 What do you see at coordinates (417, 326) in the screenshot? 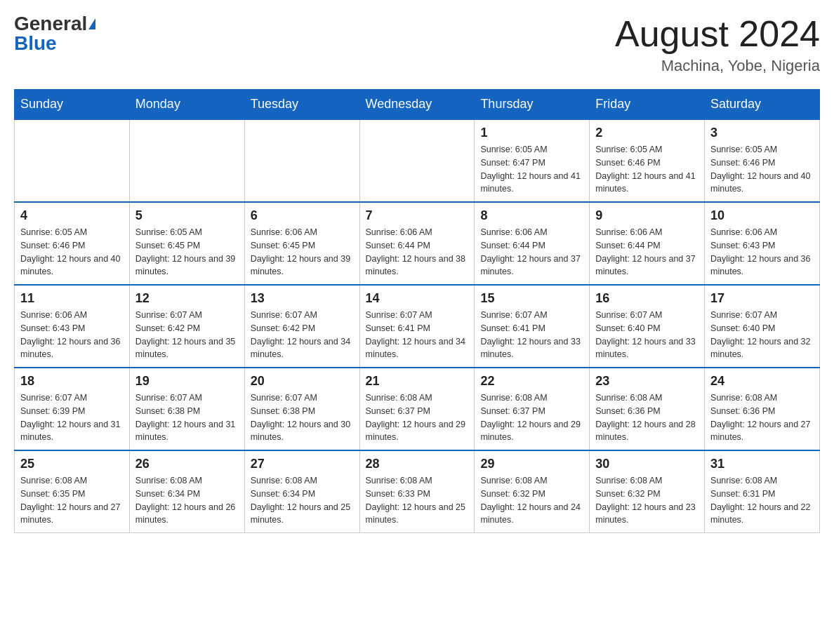
I see `calendar-week-row: 11Sunrise: 6:06 AMSunset: 6:43 PMDayligh…` at bounding box center [417, 326].